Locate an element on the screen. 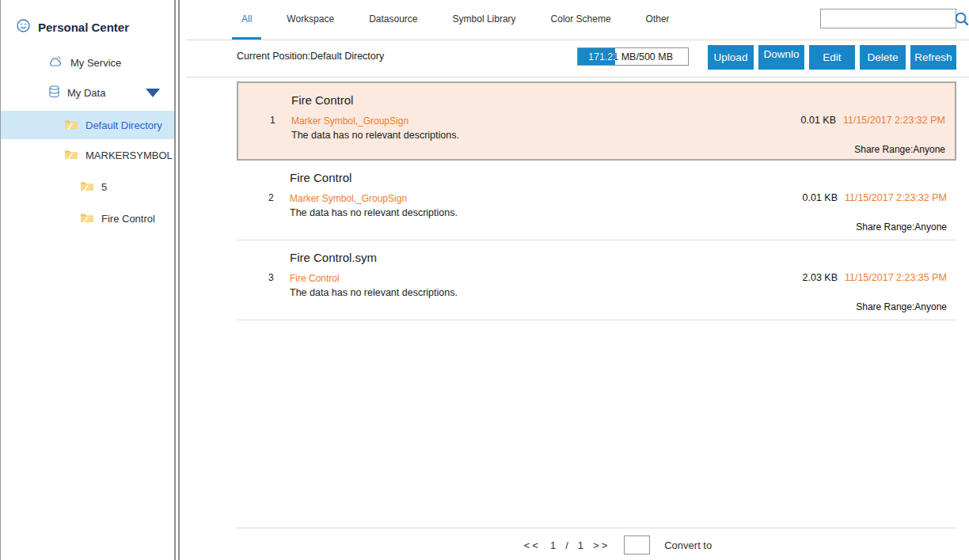 The image size is (969, 560). storage-meter: 171.21 MB/500 MB 171.21 MB/500 MB is located at coordinates (633, 57).